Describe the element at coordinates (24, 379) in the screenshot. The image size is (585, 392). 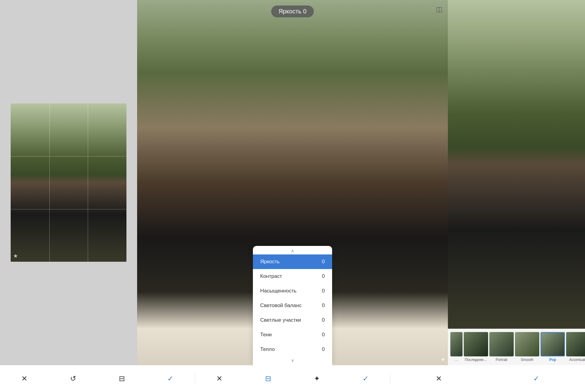
I see `close-icon-left: ✕` at that location.